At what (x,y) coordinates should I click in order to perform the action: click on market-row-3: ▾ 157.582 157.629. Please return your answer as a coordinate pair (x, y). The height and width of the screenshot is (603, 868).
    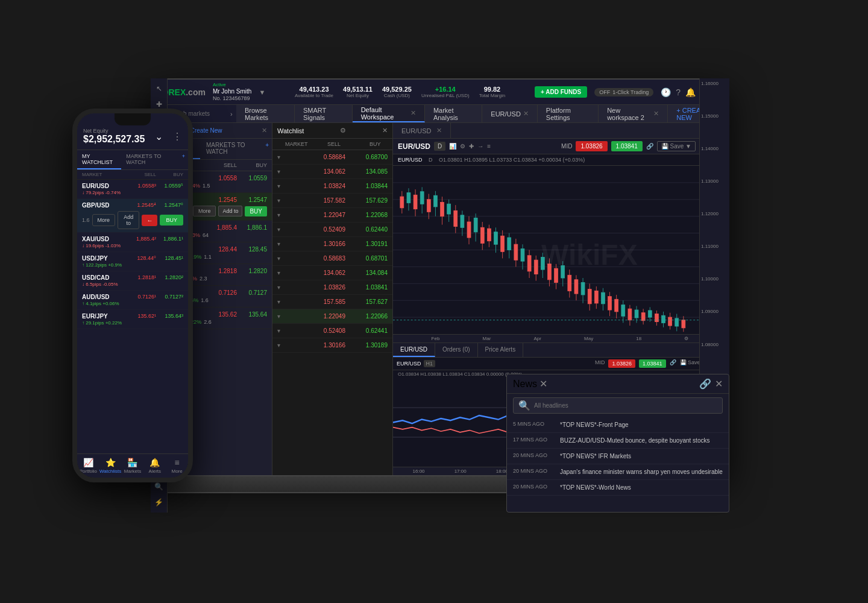
    Looking at the image, I should click on (333, 201).